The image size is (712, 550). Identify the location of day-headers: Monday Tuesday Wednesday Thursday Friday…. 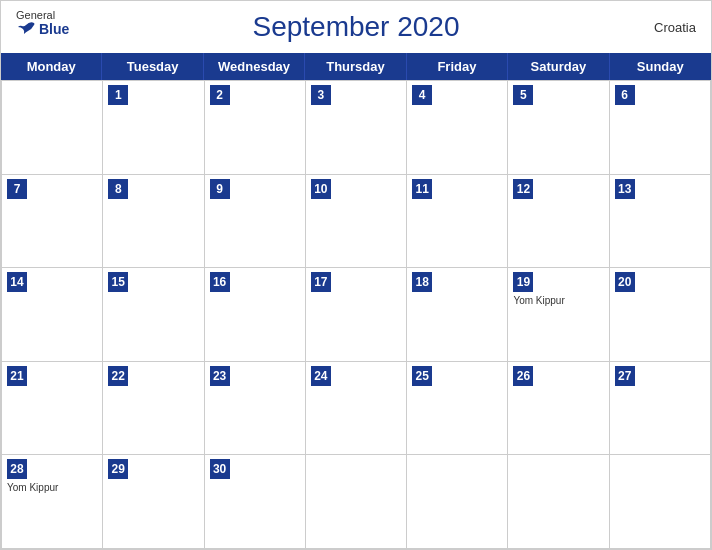
(356, 66).